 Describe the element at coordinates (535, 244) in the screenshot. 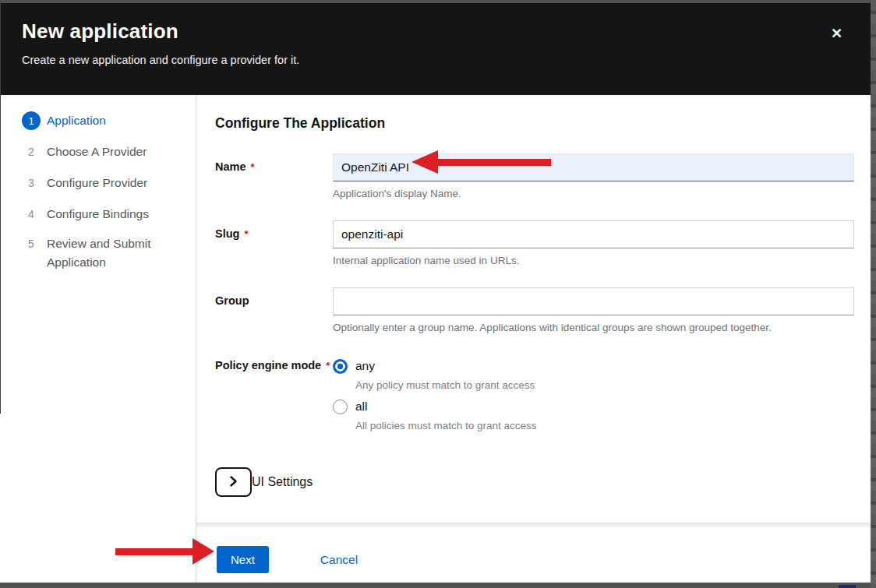

I see `slug-field-row: Slug* Internal application name used in …` at that location.